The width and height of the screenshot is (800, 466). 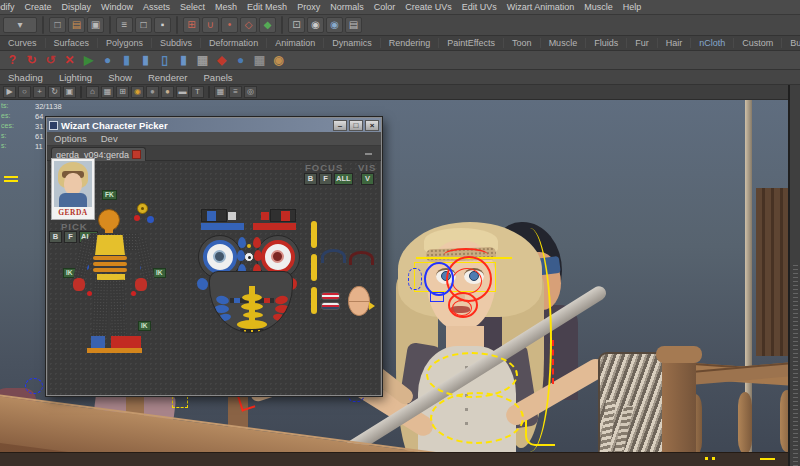 I want to click on panel-menu-item: Shading, so click(x=26, y=78).